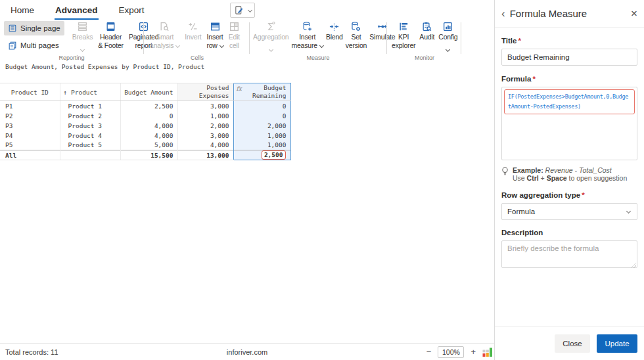  I want to click on single-page-label: Single page, so click(41, 28).